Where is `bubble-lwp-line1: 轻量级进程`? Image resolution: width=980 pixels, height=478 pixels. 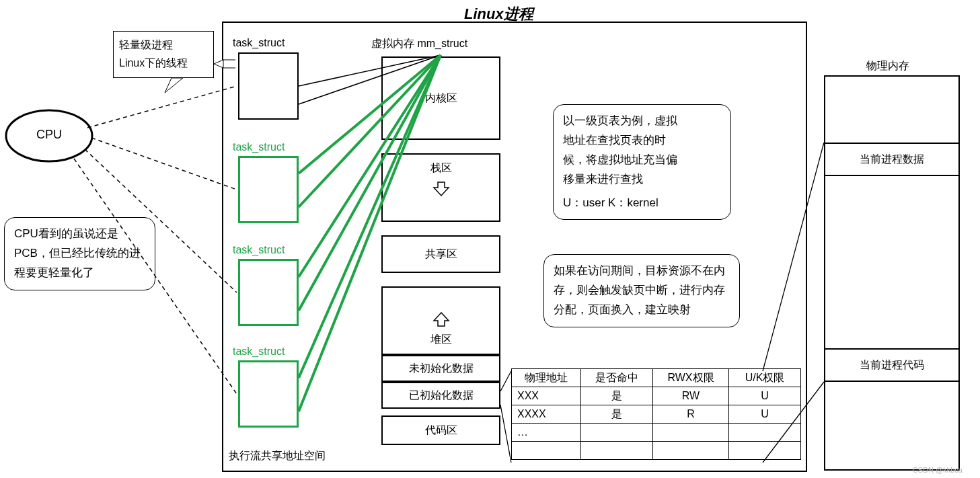
bubble-lwp-line1: 轻量级进程 is located at coordinates (163, 44).